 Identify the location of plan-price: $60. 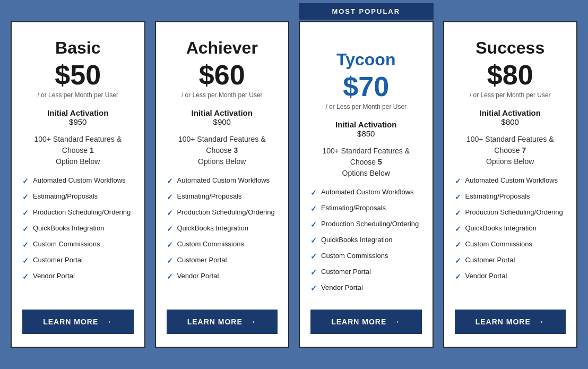
(222, 75).